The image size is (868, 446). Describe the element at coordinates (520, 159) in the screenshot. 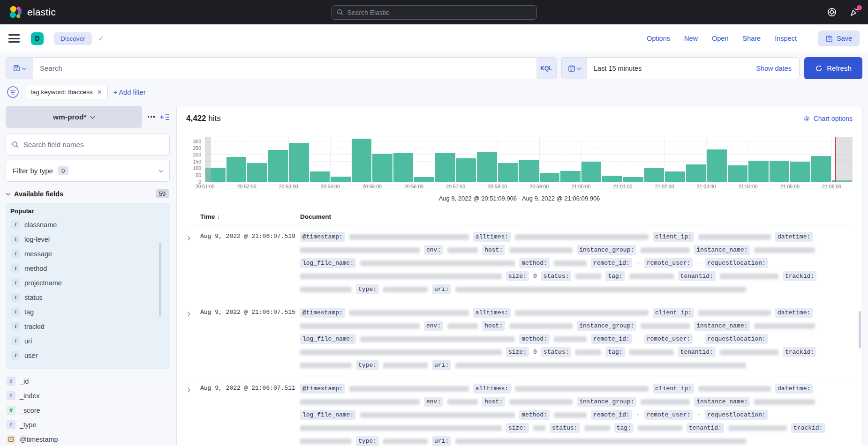

I see `histogram-chart: 050100150200250300` at that location.